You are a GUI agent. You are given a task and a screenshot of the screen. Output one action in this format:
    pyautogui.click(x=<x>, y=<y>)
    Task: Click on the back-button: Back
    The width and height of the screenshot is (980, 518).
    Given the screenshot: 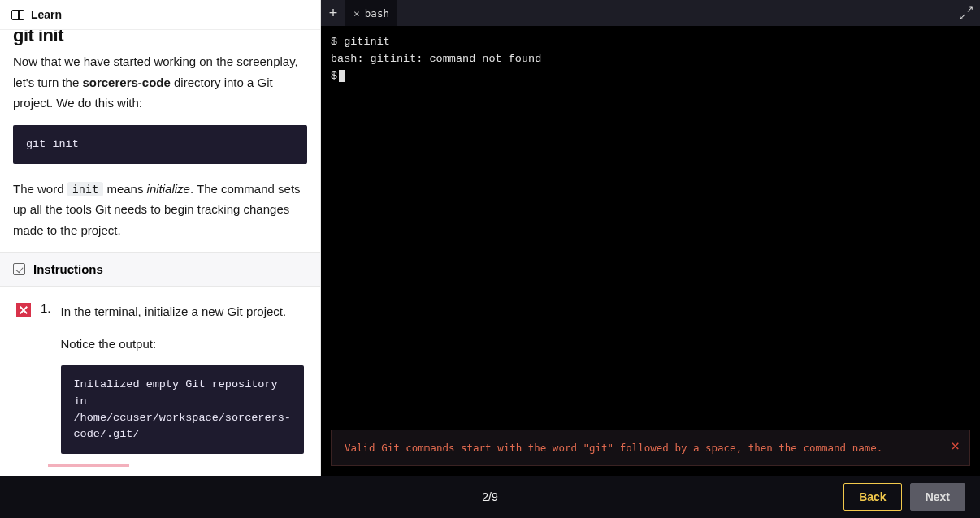 What is the action you would take?
    pyautogui.click(x=873, y=497)
    